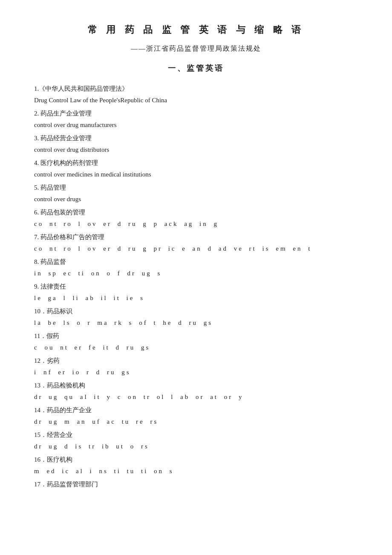 This screenshot has height=555, width=392. Describe the element at coordinates (196, 262) in the screenshot. I see `entry-cn-8: 8. 药品监督` at that location.